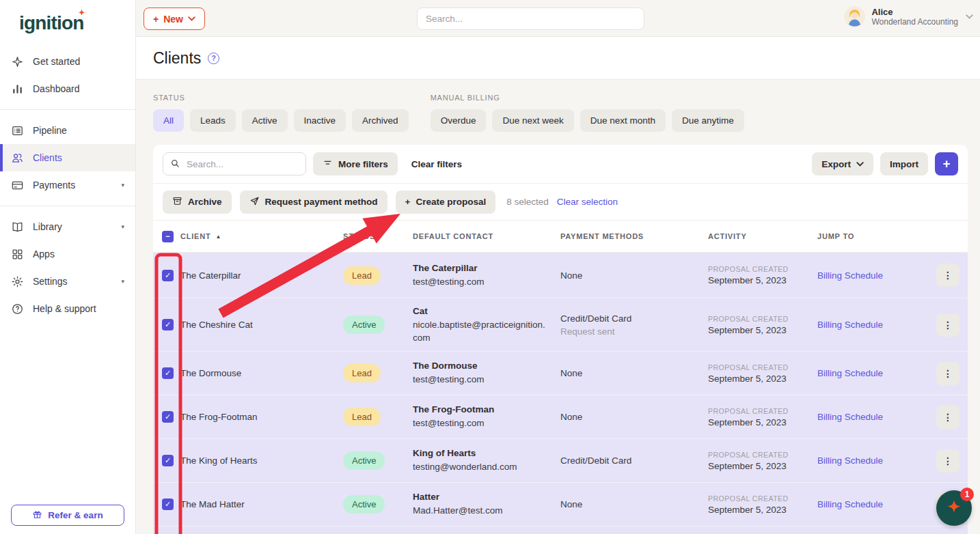  Describe the element at coordinates (487, 497) in the screenshot. I see `contact-name: Hatter` at that location.